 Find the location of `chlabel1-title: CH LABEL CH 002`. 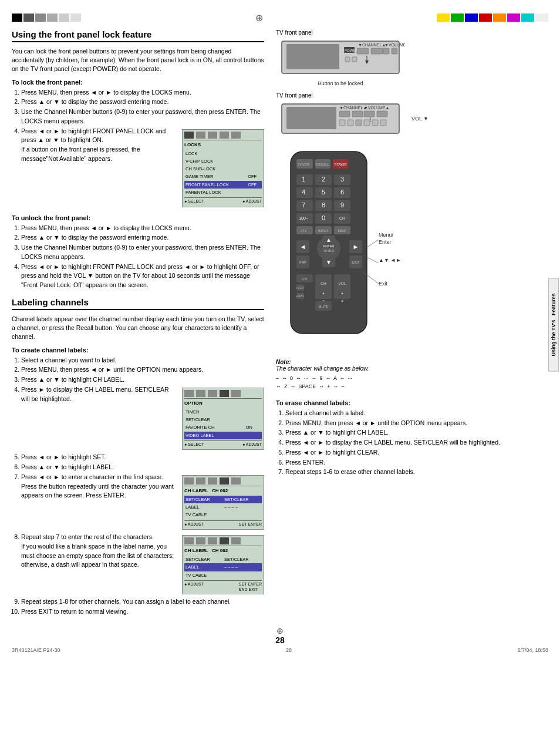

chlabel1-title: CH LABEL CH 002 is located at coordinates (223, 491).